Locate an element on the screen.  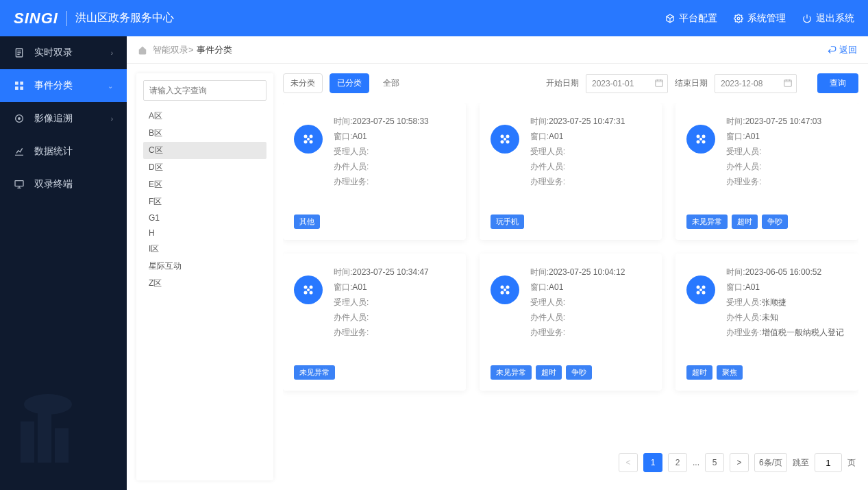
tag-list: 其他 is located at coordinates (374, 222).